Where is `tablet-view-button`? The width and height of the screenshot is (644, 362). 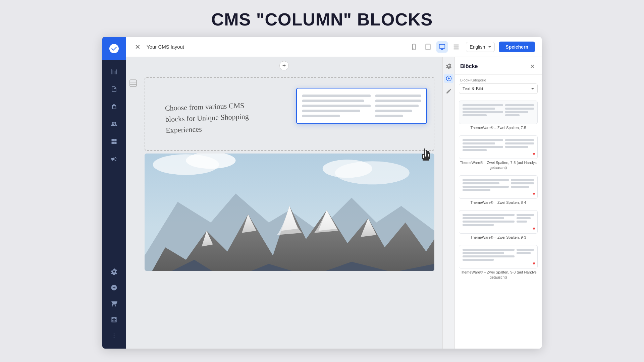
tablet-view-button is located at coordinates (428, 47).